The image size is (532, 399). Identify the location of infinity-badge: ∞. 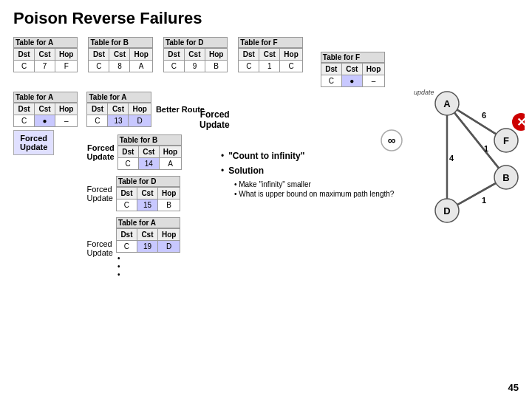
(392, 140).